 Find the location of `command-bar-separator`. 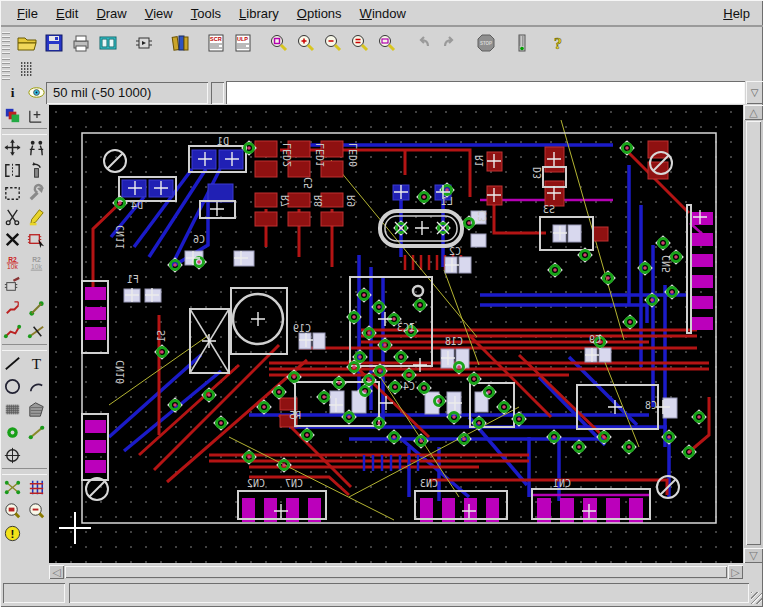

command-bar-separator is located at coordinates (218, 93).